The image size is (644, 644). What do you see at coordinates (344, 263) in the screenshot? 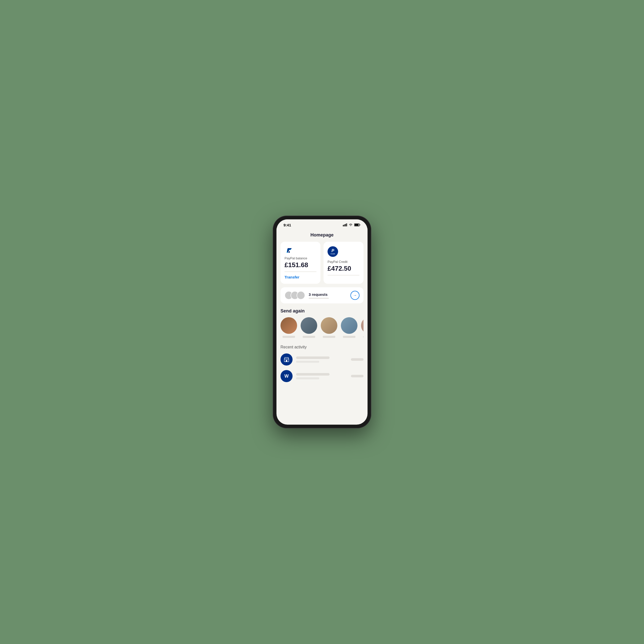
I see `paypal-credit-card: P Credit PayPal Credit £472.50` at bounding box center [344, 263].